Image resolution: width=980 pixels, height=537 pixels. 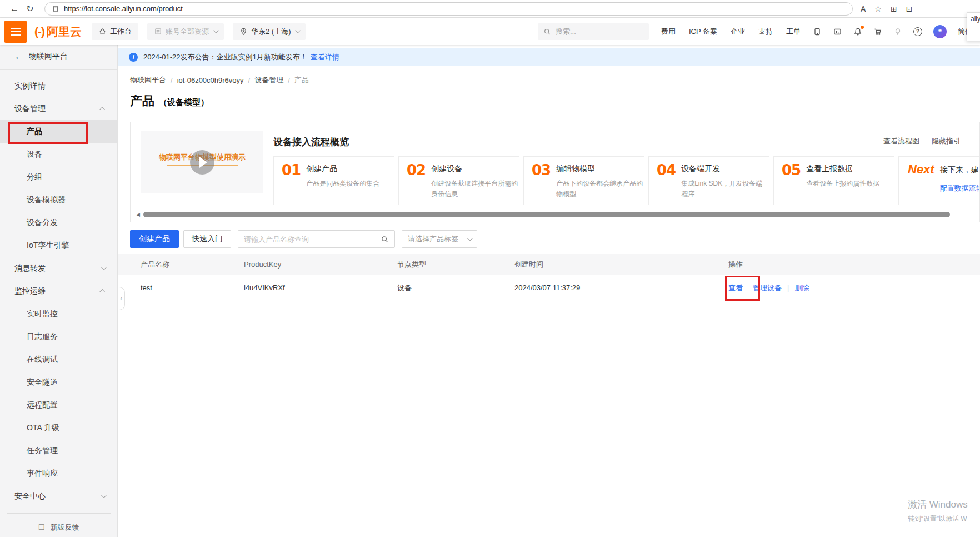 I want to click on play-icon, so click(x=202, y=162).